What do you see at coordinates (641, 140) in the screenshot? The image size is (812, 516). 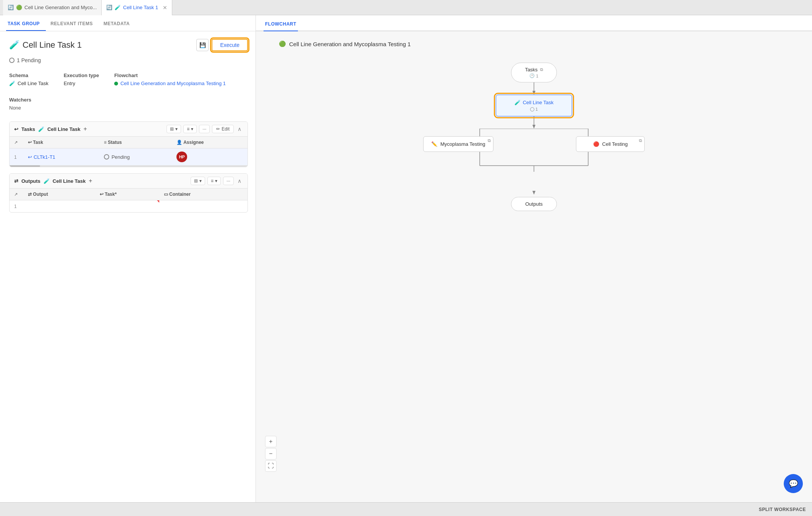 I see `cell-testing-expand-icon: ⧉` at bounding box center [641, 140].